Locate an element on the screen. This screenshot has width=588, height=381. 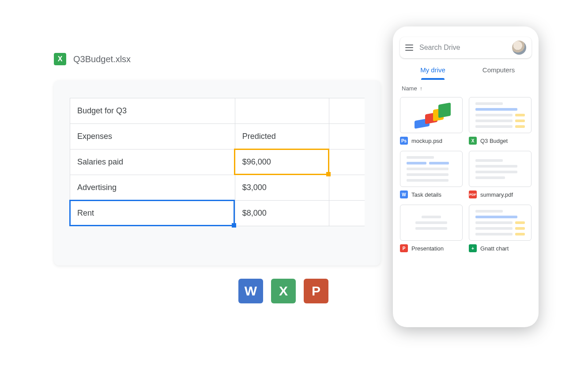
file-card-3: PDFsummary.pdf is located at coordinates (500, 175).